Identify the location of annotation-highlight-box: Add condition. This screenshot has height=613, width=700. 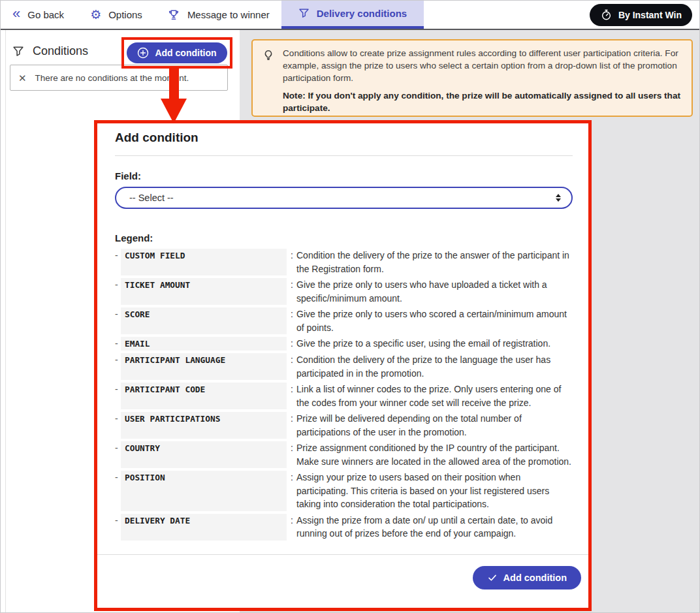
(177, 53).